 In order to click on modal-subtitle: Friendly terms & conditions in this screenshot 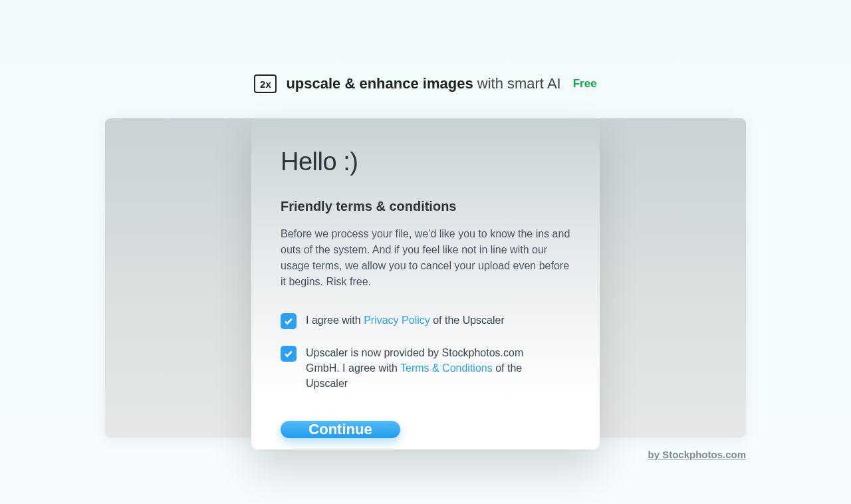, I will do `click(426, 206)`.